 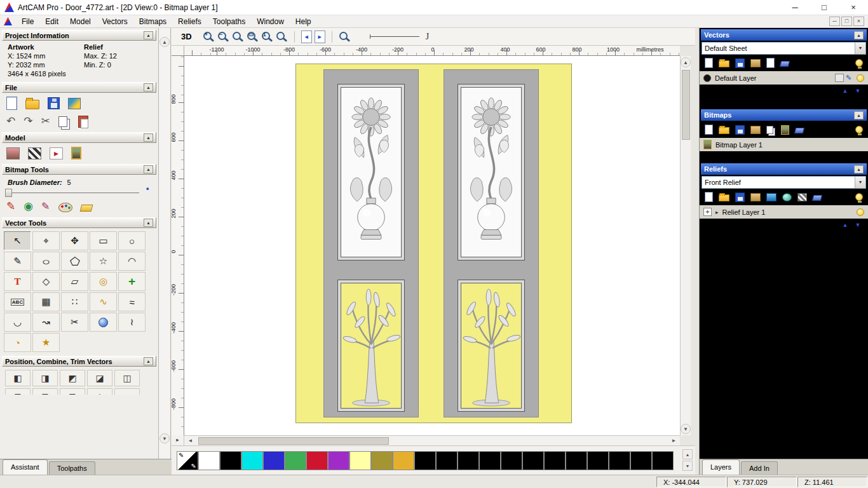 What do you see at coordinates (18, 322) in the screenshot?
I see `arc-segment-tool: ◡` at bounding box center [18, 322].